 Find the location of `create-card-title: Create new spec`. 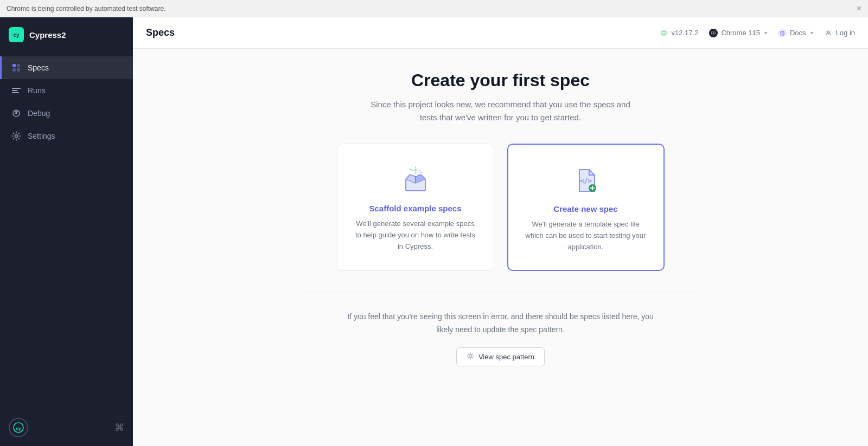

create-card-title: Create new spec is located at coordinates (585, 209).